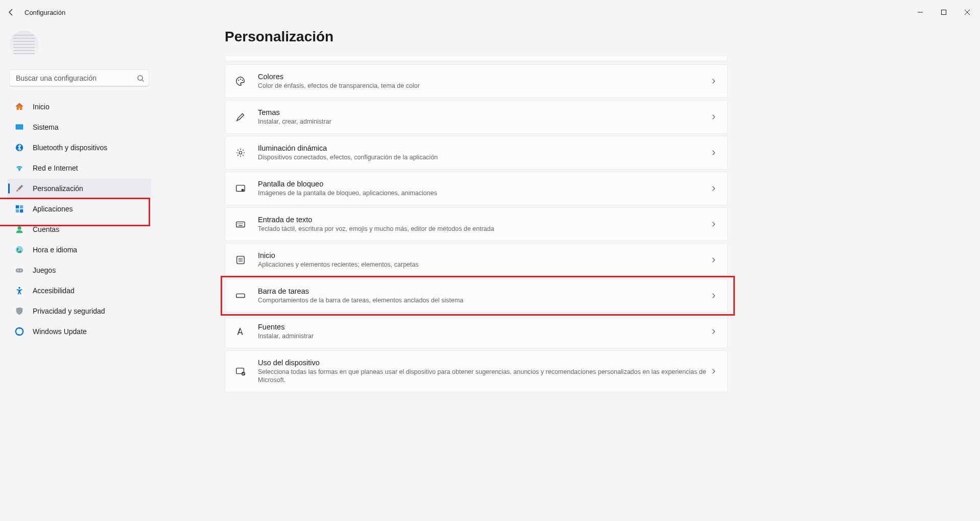  What do you see at coordinates (54, 291) in the screenshot?
I see `nav-label: Accesibilidad` at bounding box center [54, 291].